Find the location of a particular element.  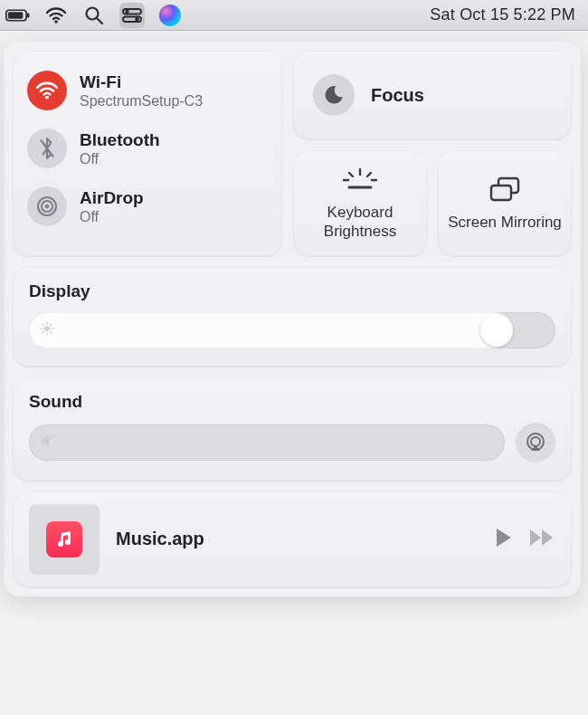

sun-icon is located at coordinates (47, 330).